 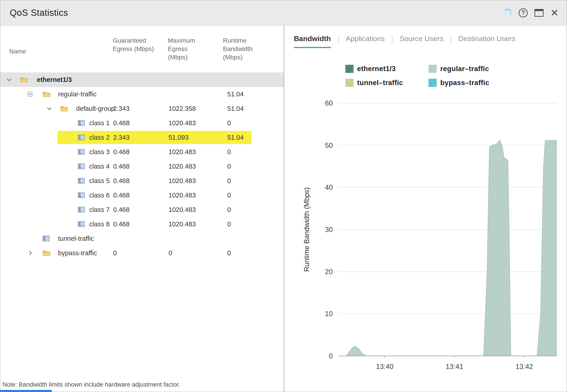 I want to click on maximum-value: 51.093, so click(x=179, y=138).